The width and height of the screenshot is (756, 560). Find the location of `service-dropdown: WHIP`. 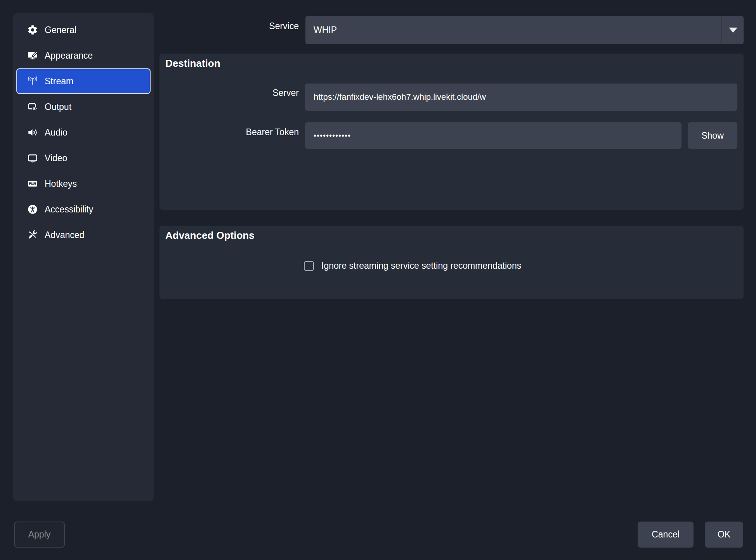

service-dropdown: WHIP is located at coordinates (525, 30).